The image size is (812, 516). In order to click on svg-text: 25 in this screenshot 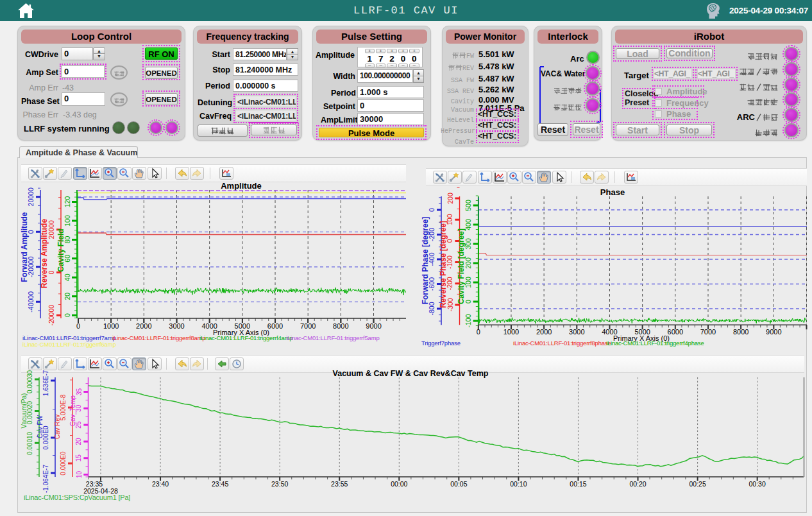, I will do `click(80, 425)`.